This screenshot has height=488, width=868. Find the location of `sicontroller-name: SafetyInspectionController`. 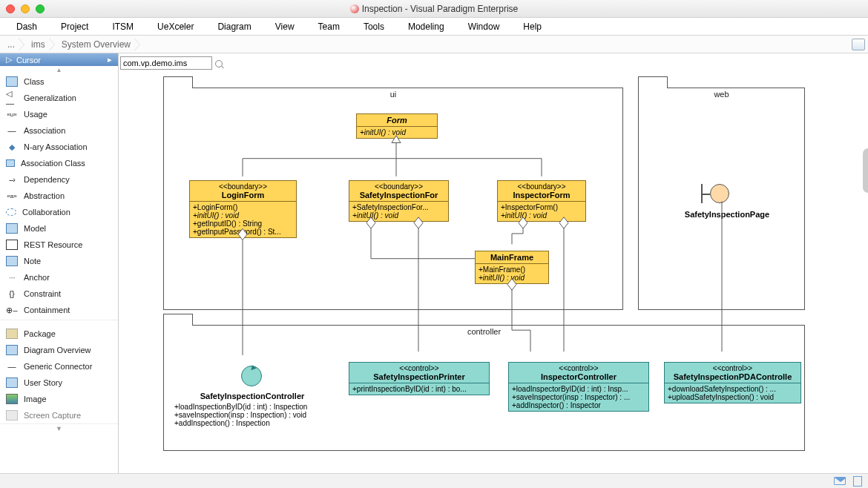

sicontroller-name: SafetyInspectionController is located at coordinates (252, 396).